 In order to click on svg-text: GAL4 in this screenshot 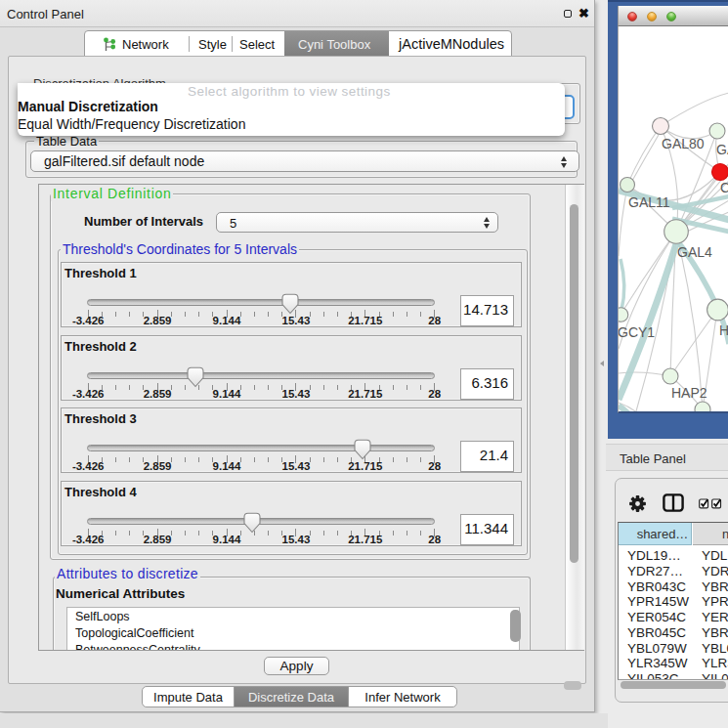, I will do `click(695, 252)`.